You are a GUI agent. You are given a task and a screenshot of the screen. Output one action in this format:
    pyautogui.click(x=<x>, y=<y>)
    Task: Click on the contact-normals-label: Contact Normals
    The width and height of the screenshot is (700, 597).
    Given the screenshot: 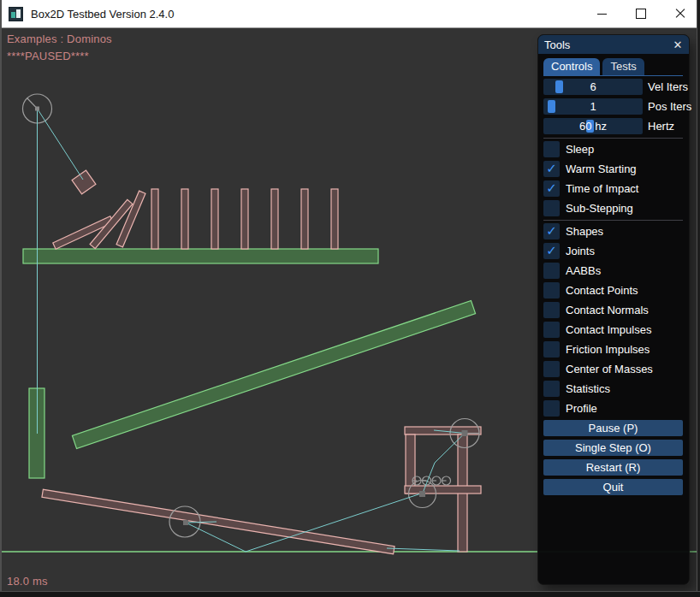 What is the action you would take?
    pyautogui.click(x=608, y=310)
    